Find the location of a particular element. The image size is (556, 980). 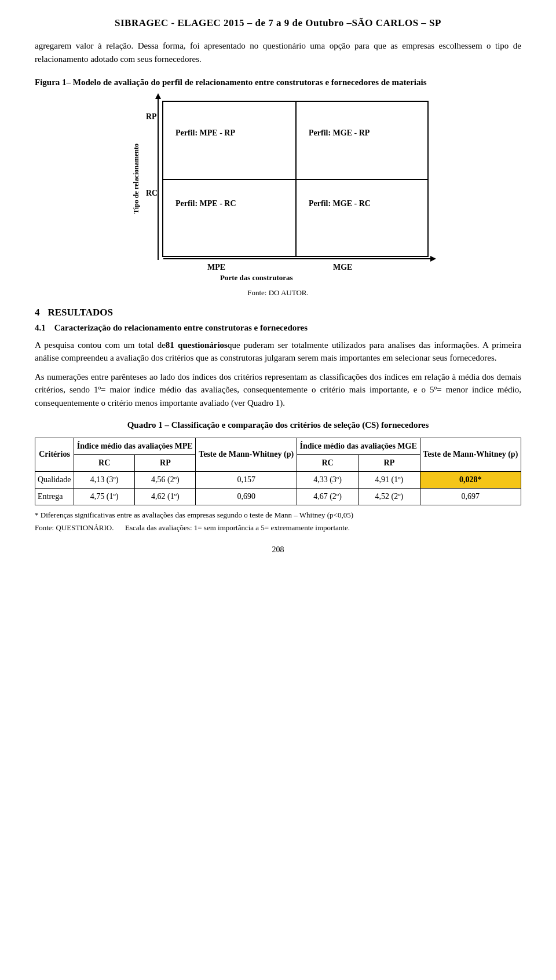

para1-rest: que puderam ser totalmente utilizados pa… is located at coordinates (353, 345).